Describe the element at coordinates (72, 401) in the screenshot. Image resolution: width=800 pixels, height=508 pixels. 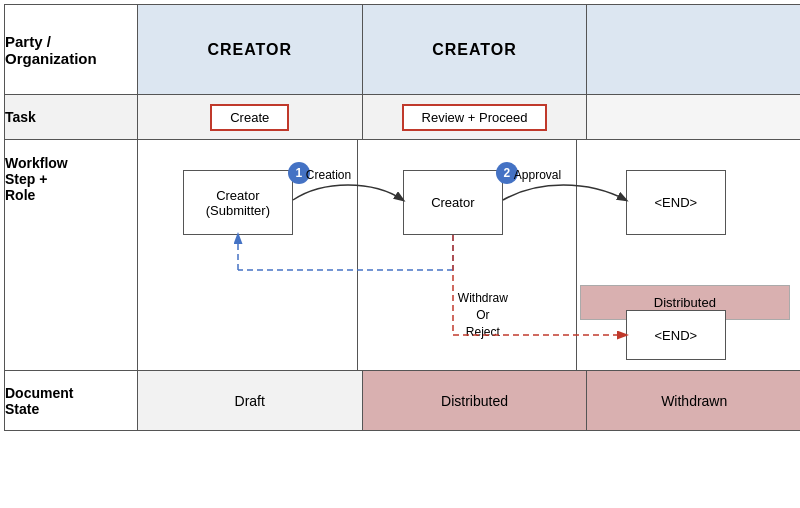
I see `doc-state-label: Document State` at that location.